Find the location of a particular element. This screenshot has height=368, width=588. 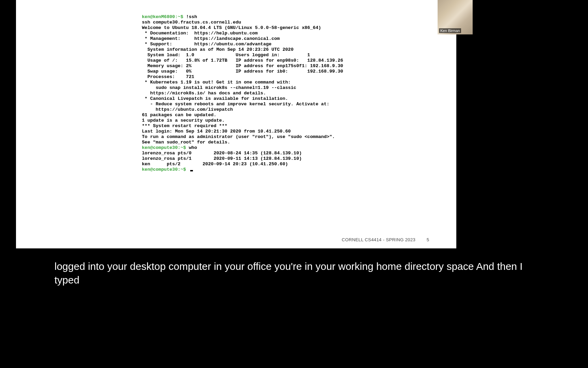

slide-page-number: 5 is located at coordinates (428, 240).